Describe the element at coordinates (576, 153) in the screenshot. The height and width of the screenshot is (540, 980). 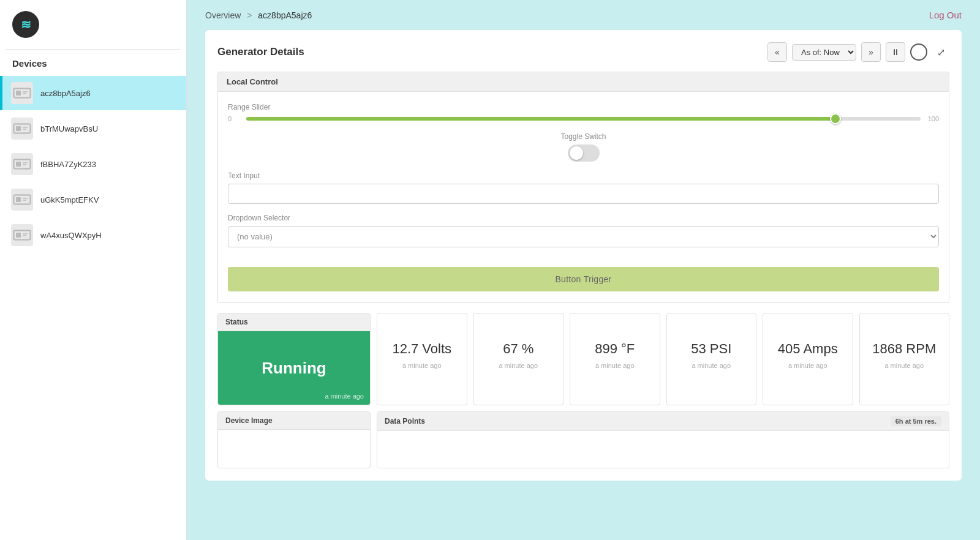
I see `toggle-thumb` at that location.